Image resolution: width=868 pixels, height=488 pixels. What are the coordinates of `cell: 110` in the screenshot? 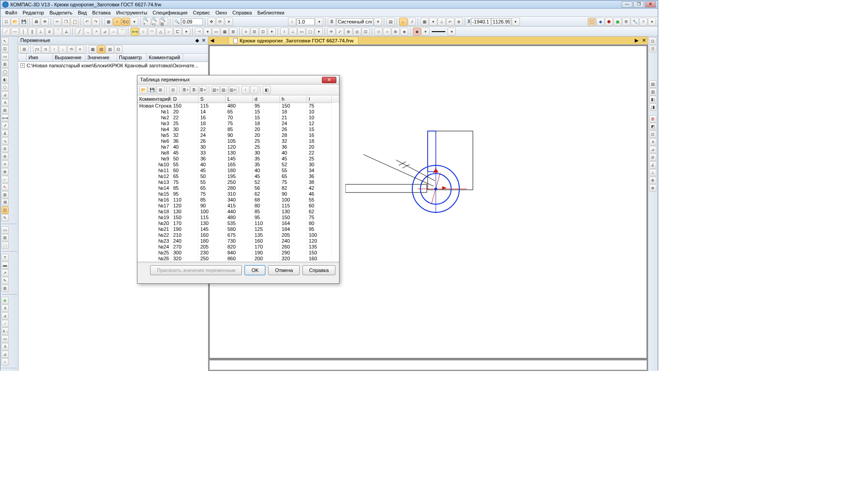 It's located at (266, 223).